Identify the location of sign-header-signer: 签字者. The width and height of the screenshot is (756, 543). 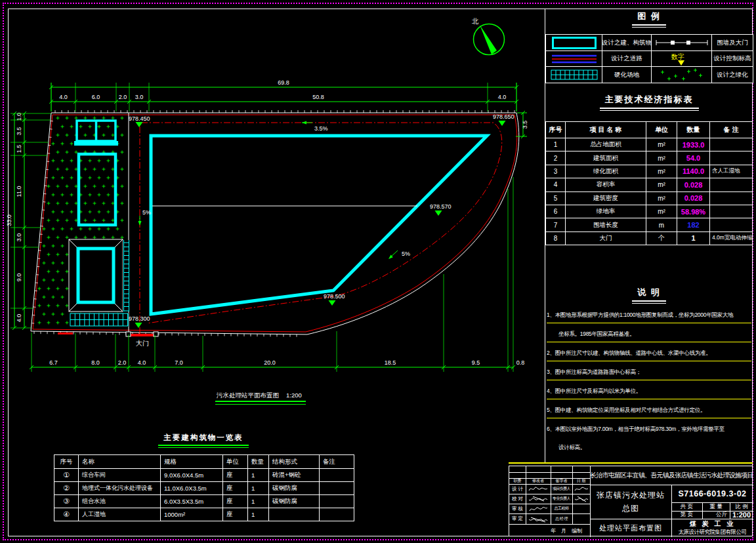
(562, 481).